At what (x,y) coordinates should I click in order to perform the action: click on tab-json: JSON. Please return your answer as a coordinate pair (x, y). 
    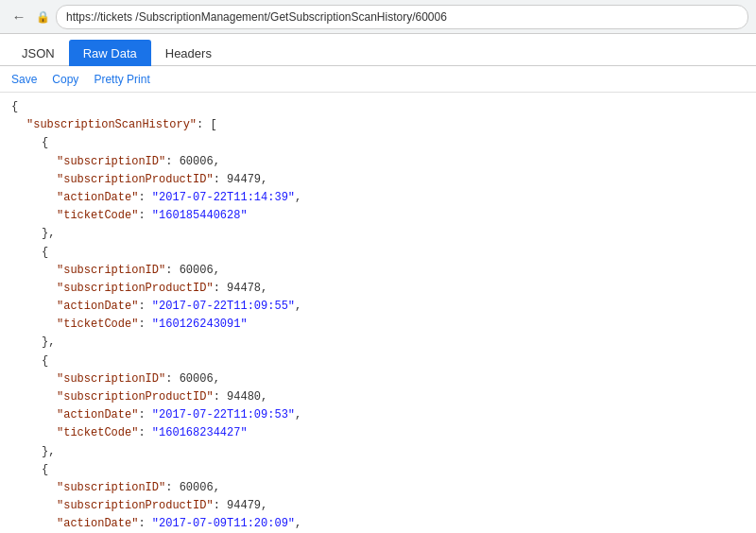
    Looking at the image, I should click on (38, 53).